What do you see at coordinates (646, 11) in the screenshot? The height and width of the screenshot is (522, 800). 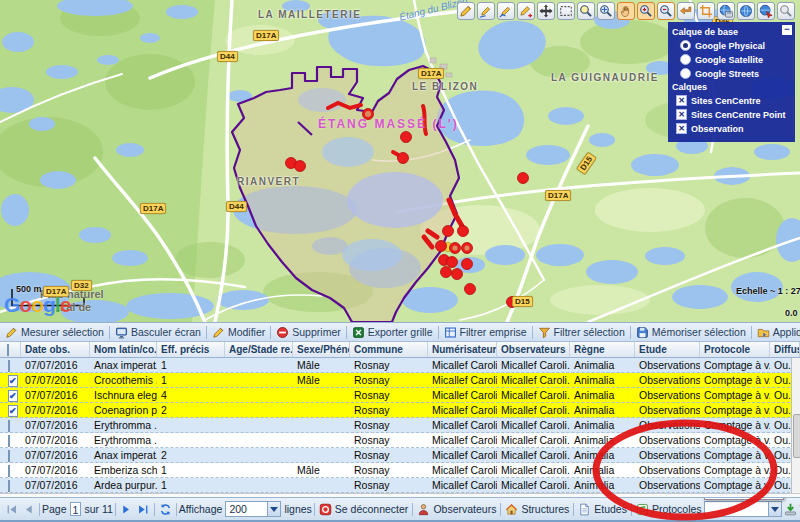 I see `zoom-in-button` at bounding box center [646, 11].